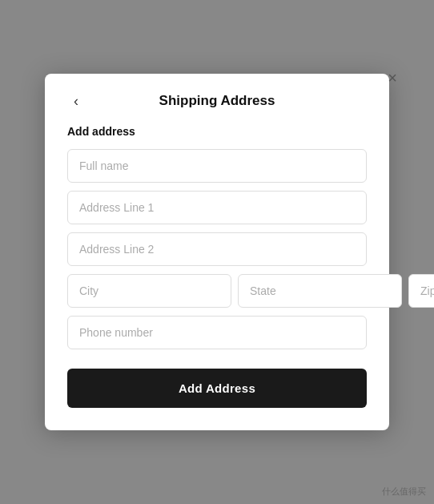 The image size is (434, 504). I want to click on close-button: ×, so click(392, 79).